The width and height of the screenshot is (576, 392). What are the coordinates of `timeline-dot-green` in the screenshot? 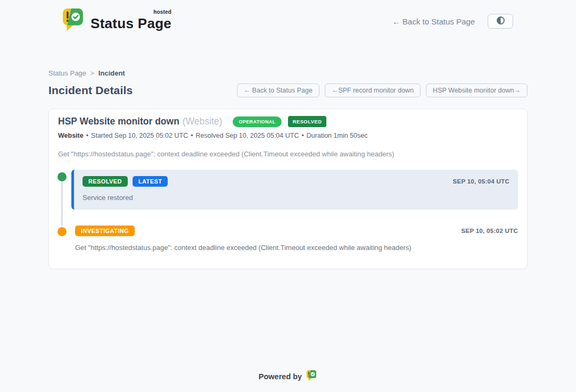 It's located at (62, 177).